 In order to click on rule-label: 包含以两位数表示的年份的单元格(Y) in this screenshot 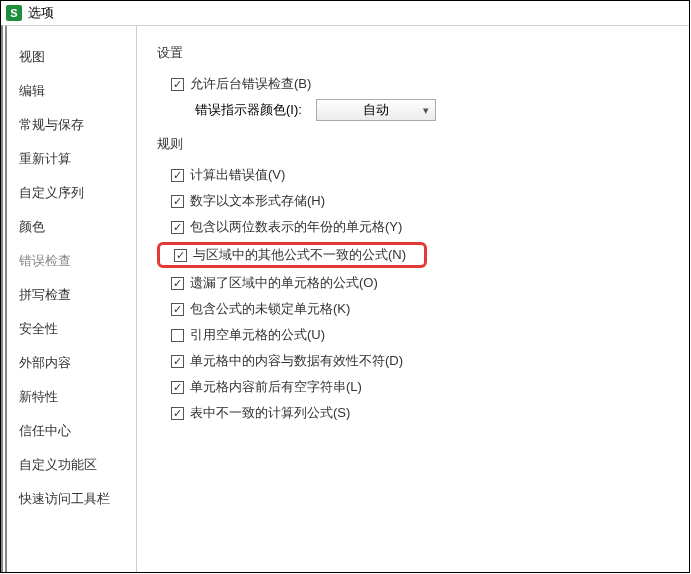, I will do `click(296, 227)`.